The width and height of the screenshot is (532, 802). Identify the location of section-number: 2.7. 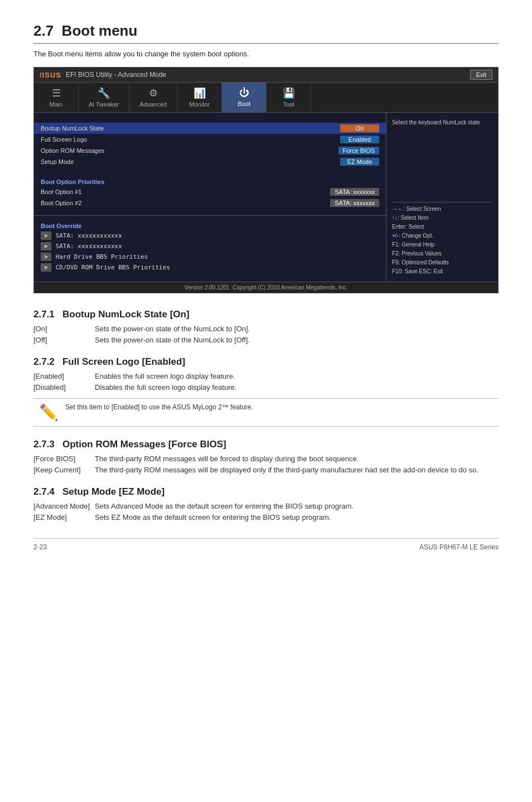
(43, 31).